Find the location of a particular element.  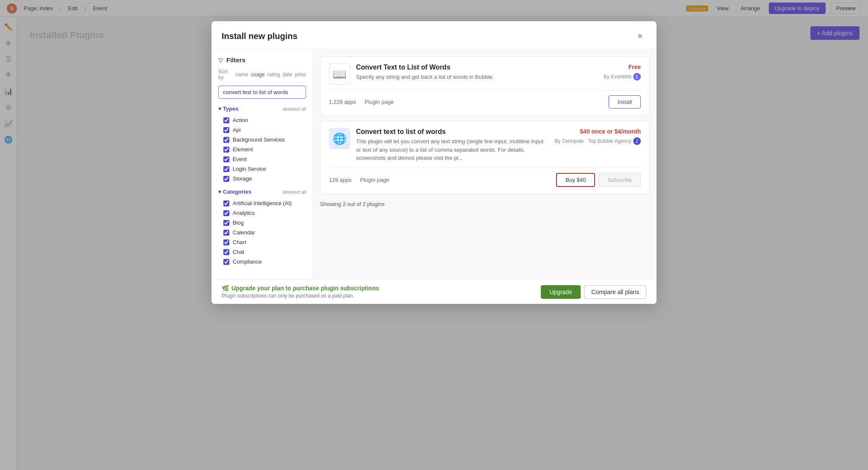

filter-icon: ▽ is located at coordinates (220, 60).